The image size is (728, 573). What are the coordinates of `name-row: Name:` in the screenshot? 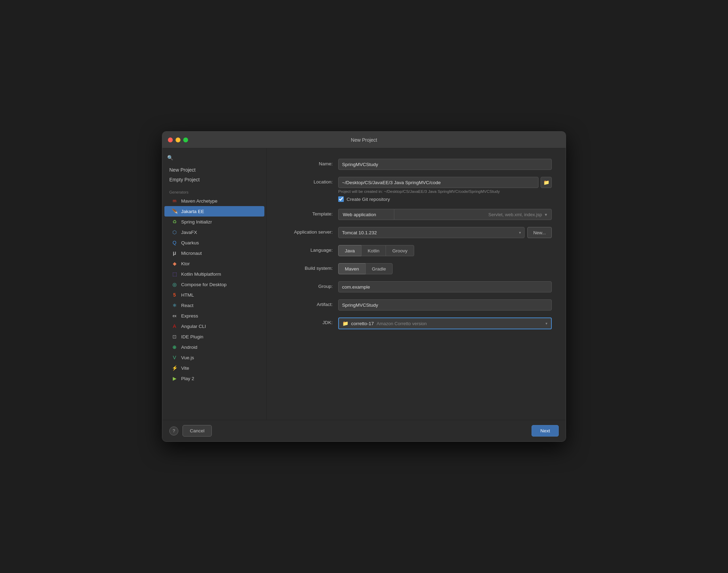 It's located at (416, 164).